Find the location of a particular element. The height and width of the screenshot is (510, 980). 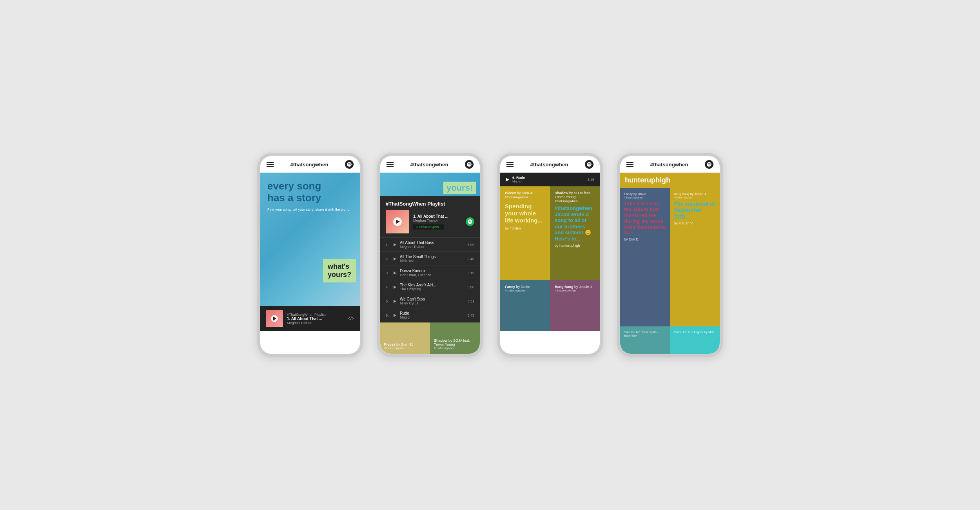

phone4-grid: Fancy by Drake#thatsongwhen Take Care wa… is located at coordinates (670, 271).